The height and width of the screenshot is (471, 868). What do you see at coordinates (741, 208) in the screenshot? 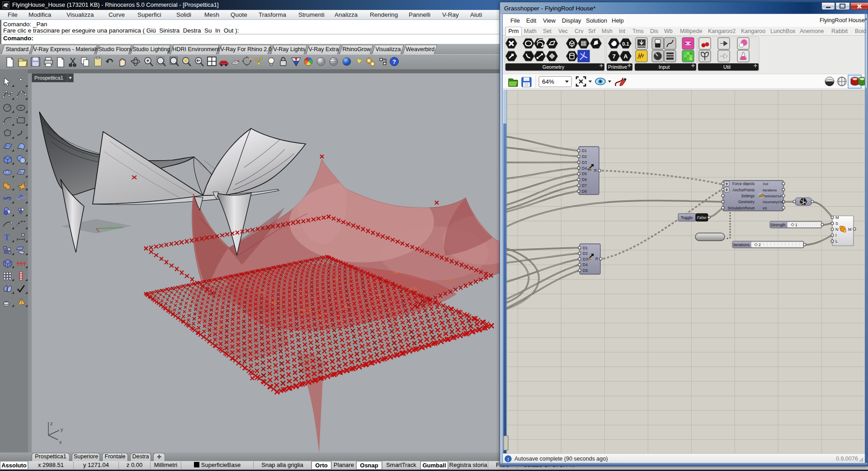
I see `svg-text: SimulationReset` at bounding box center [741, 208].